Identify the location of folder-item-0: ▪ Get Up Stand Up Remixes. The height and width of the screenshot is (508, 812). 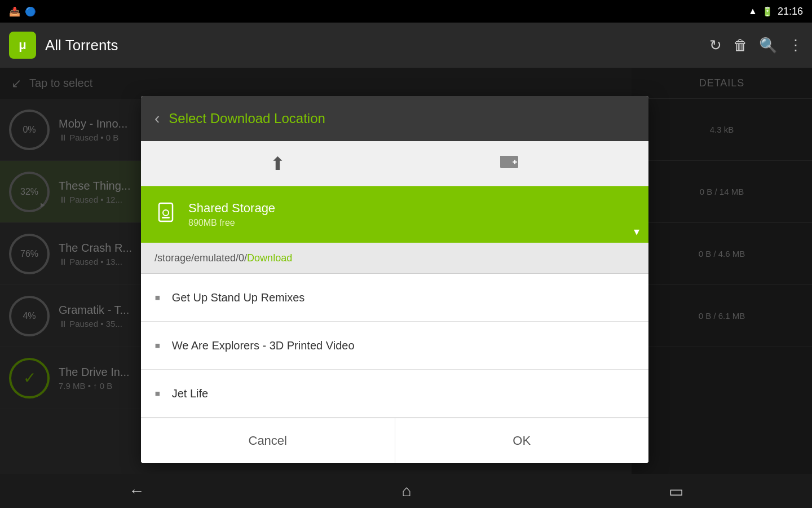
(395, 298).